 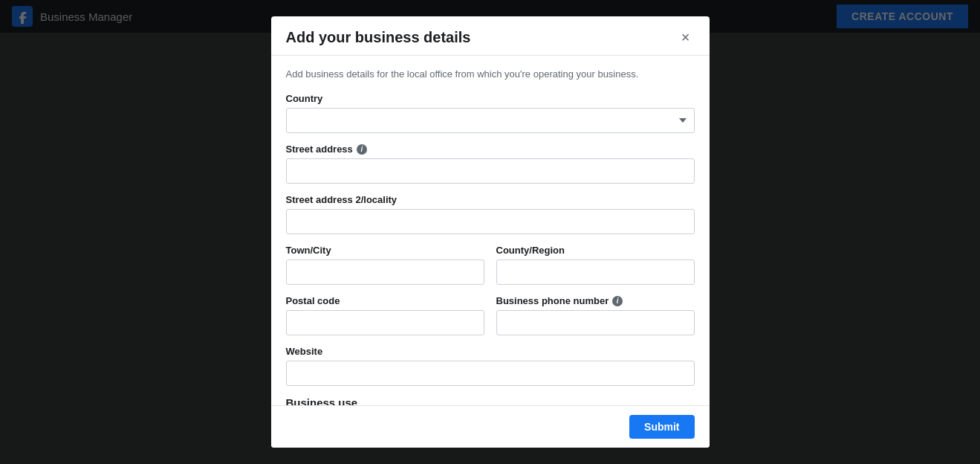 What do you see at coordinates (596, 250) in the screenshot?
I see `county-region-label: County/Region` at bounding box center [596, 250].